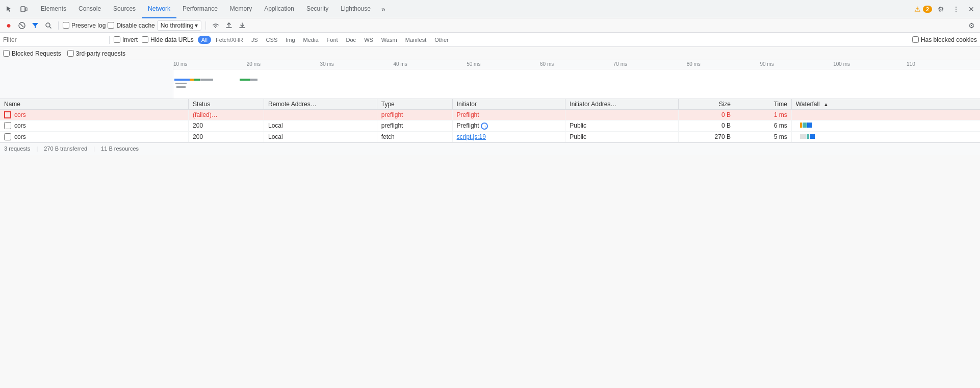  I want to click on table-row: cors(failed)…preflightPreflight0 B1 ms, so click(490, 115).